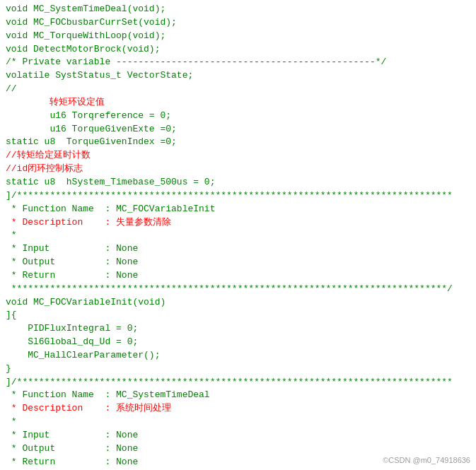 The height and width of the screenshot is (470, 476). What do you see at coordinates (238, 396) in the screenshot?
I see `code-line-30: * Function Name : MC_SystemTimeDeal` at bounding box center [238, 396].